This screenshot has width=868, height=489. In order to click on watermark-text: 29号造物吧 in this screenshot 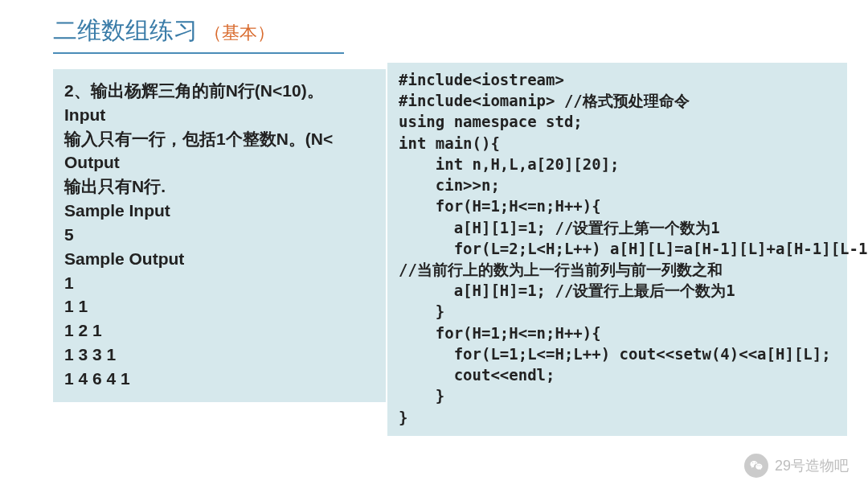, I will do `click(812, 466)`.